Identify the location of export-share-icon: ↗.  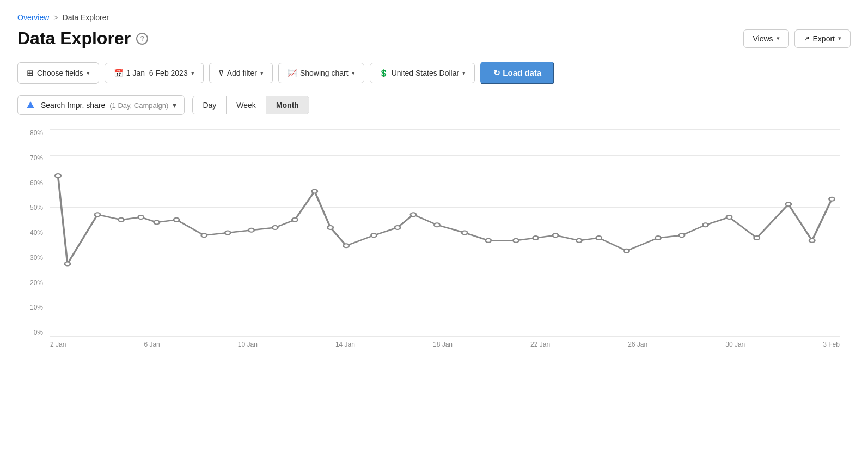
(807, 38).